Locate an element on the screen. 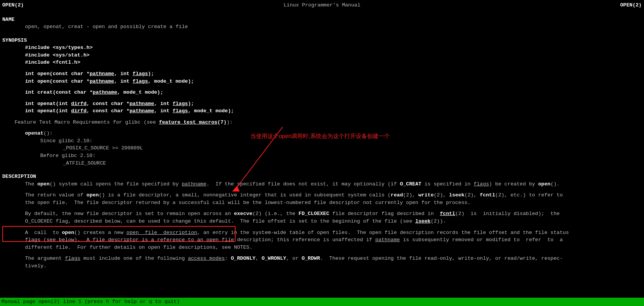  desc-para3b: O_CLOEXEC flag, described below, can be … is located at coordinates (322, 221).